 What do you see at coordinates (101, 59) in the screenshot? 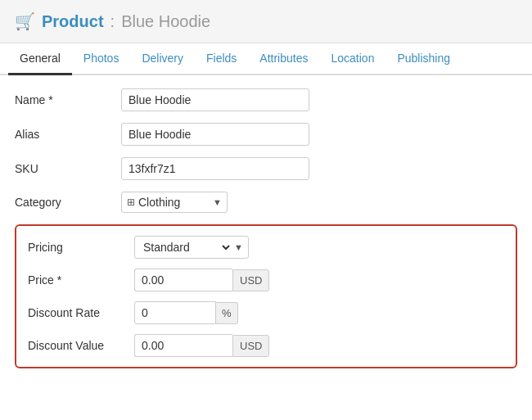
I see `tab-photos: Photos` at bounding box center [101, 59].